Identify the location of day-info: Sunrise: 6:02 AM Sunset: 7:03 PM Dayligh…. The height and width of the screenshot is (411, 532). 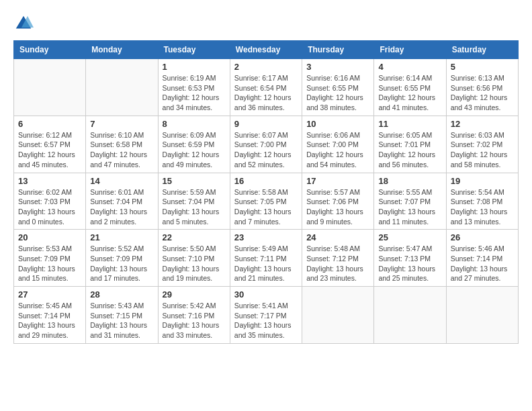
(50, 207).